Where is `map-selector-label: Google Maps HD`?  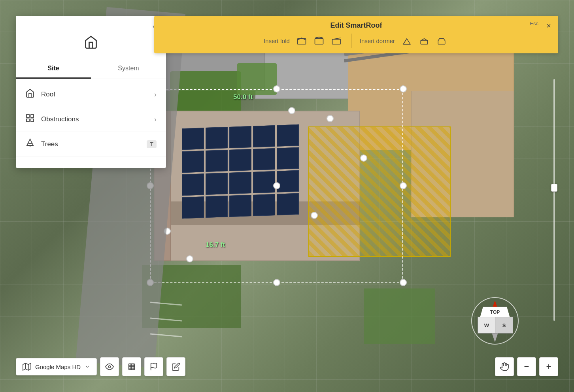 map-selector-label: Google Maps HD is located at coordinates (58, 367).